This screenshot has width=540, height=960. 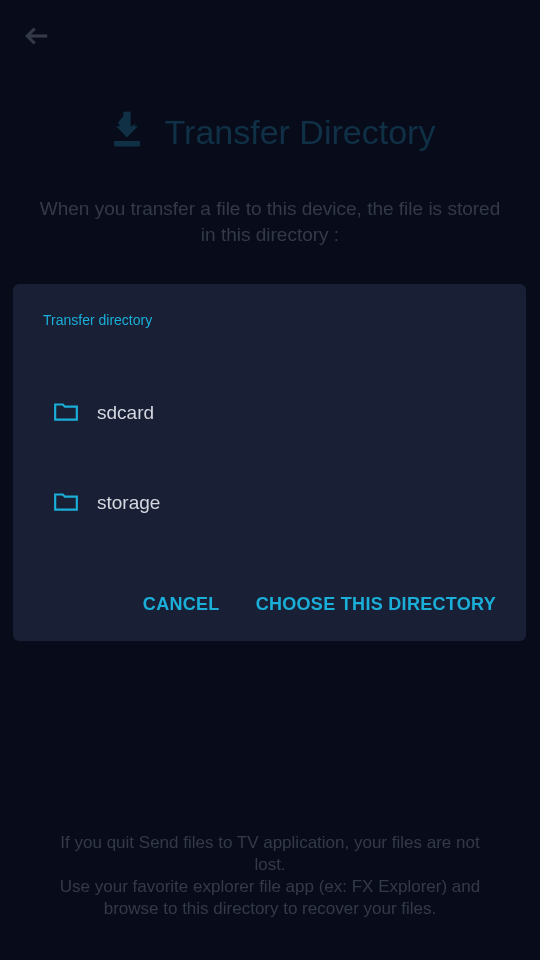 What do you see at coordinates (270, 340) in the screenshot?
I see `dialog-title: Transfer directory` at bounding box center [270, 340].